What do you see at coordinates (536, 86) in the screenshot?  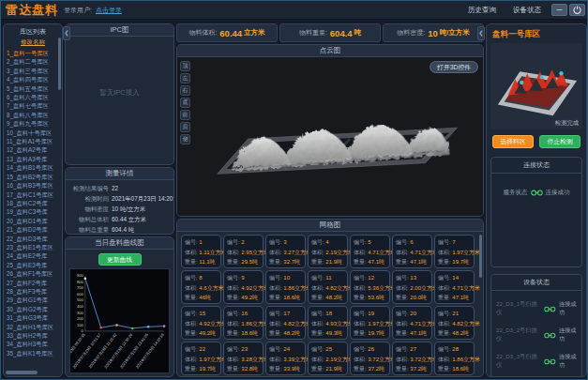 I see `zone-model-view: 检测完成` at bounding box center [536, 86].